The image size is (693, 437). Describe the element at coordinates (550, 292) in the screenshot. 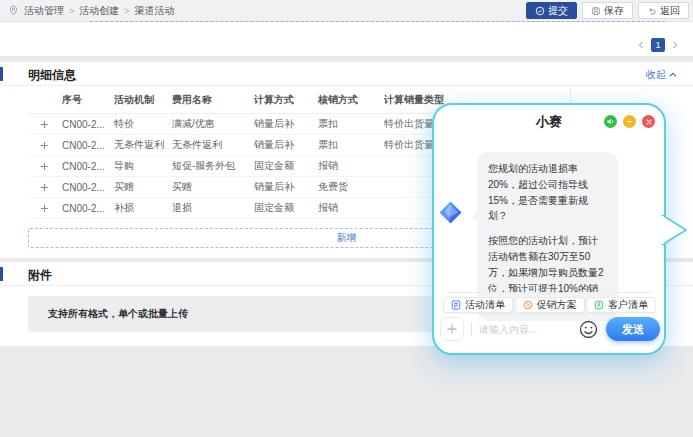

I see `chat-divider` at that location.